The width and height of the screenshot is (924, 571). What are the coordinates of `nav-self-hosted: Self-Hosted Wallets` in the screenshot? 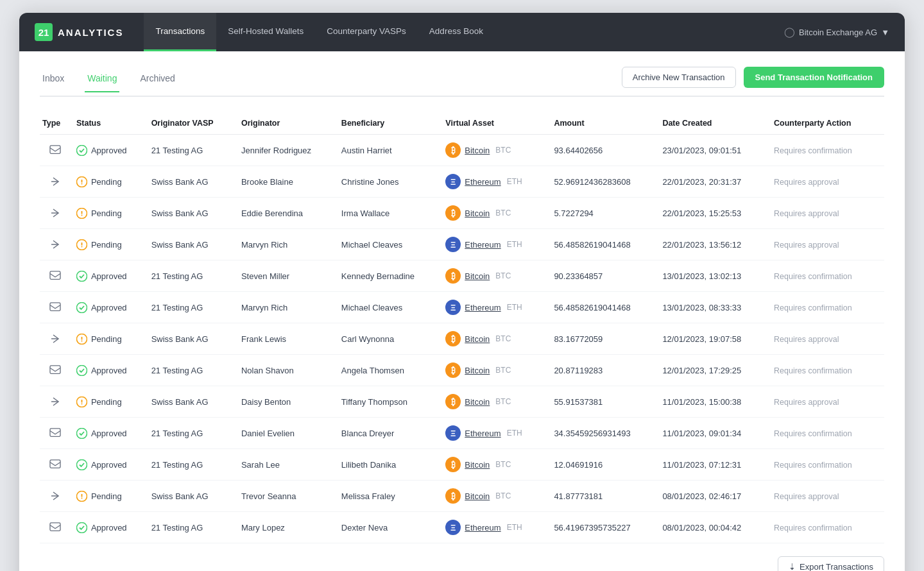 It's located at (266, 32).